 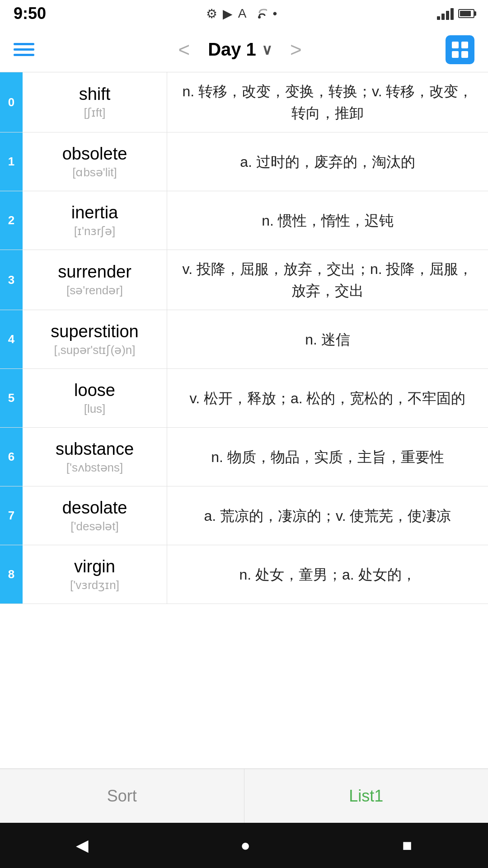 What do you see at coordinates (95, 290) in the screenshot?
I see `word-phonetic: [sə'rendər]` at bounding box center [95, 290].